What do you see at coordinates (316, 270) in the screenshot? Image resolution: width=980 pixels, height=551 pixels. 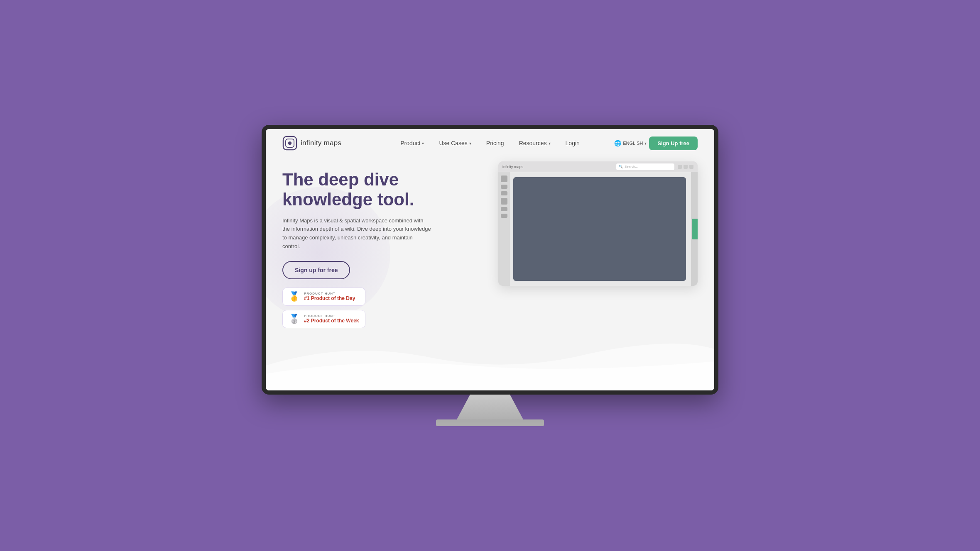 I see `cta-signup-button: Sign up for free` at bounding box center [316, 270].